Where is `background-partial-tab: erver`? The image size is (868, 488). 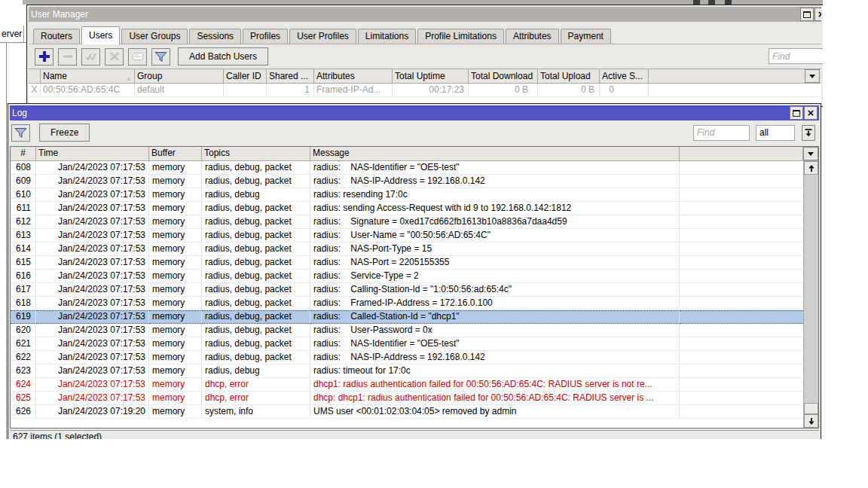 background-partial-tab: erver is located at coordinates (12, 34).